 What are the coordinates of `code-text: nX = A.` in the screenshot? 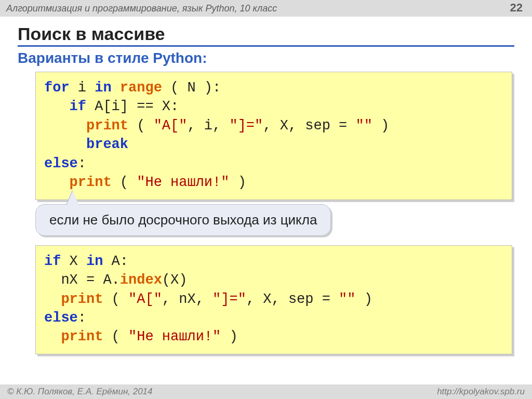 It's located at (82, 280).